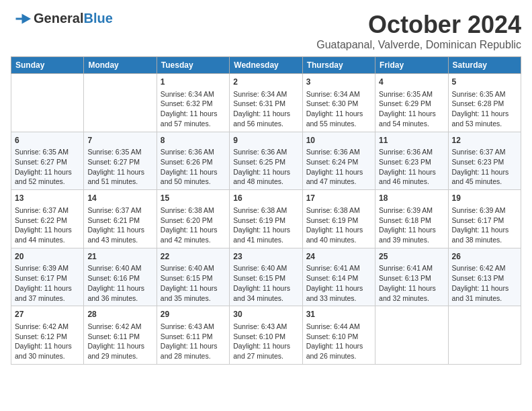 This screenshot has width=532, height=411. Describe the element at coordinates (485, 177) in the screenshot. I see `cell-info: Daylight: 11 hours and 45 minutes.` at that location.